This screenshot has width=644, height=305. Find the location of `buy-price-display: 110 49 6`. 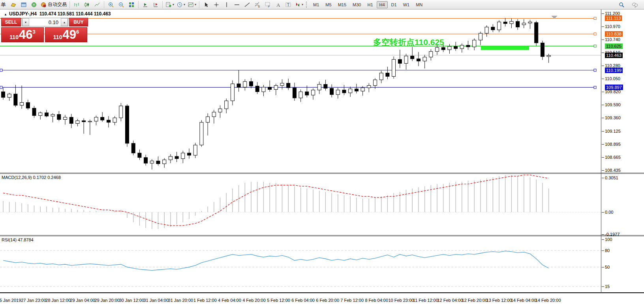

buy-price-display: 110 49 6 is located at coordinates (66, 35).